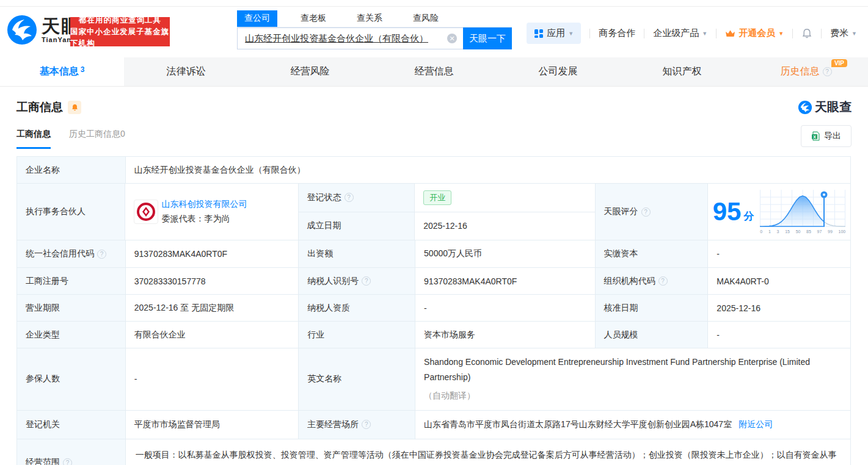  What do you see at coordinates (120, 38) in the screenshot?
I see `promo-line-2: 国家中小企业发展子基金旗下机构` at bounding box center [120, 38].